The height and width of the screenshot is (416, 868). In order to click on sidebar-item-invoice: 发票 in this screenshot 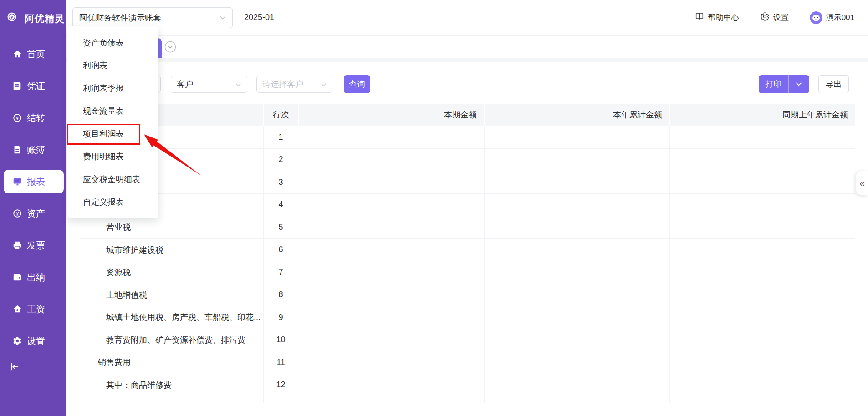, I will do `click(33, 245)`.